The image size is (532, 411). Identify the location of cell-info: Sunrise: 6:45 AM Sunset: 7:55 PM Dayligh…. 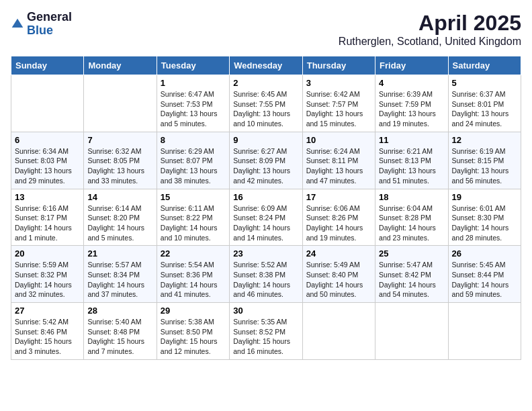
(266, 109).